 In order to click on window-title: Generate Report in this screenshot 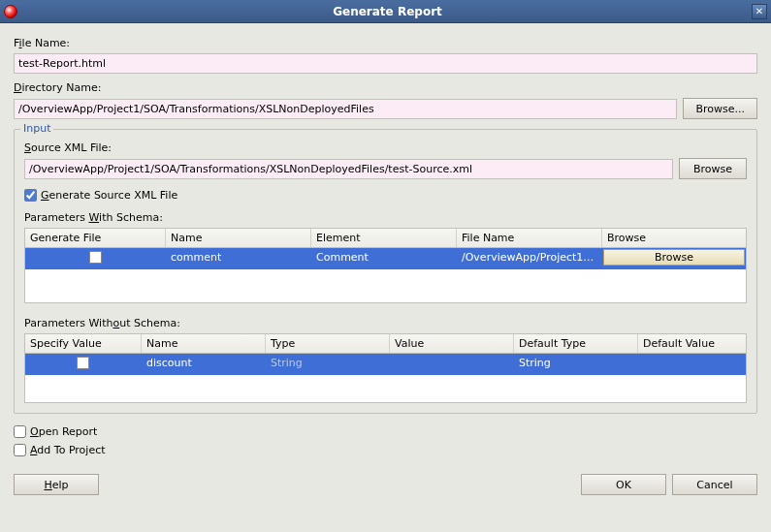, I will do `click(388, 12)`.